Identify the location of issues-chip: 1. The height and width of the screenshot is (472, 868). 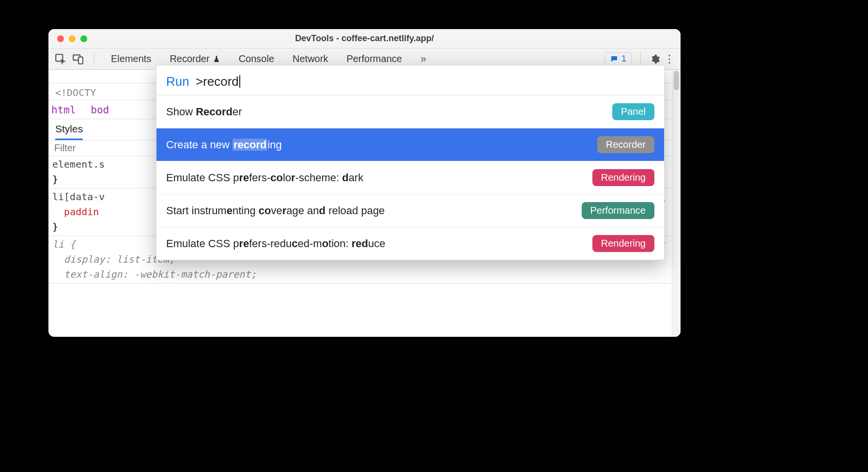
(618, 59).